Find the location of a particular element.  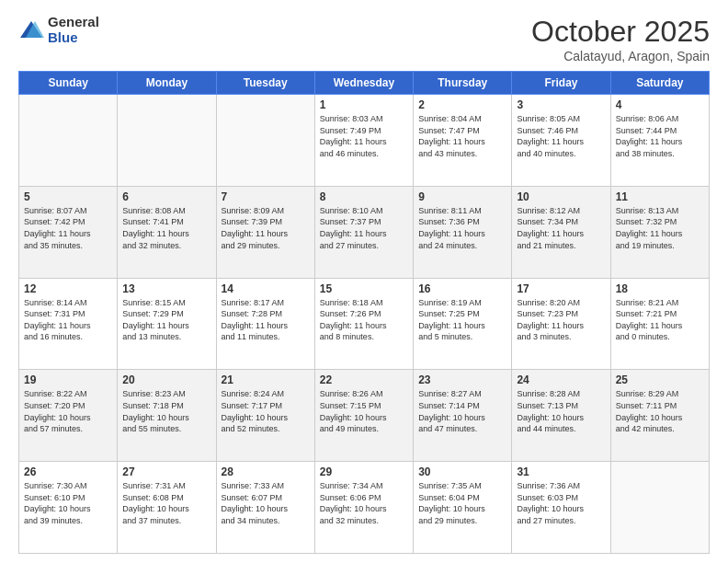

calendar-cell: 17Sunrise: 8:20 AM Sunset: 7:23 PM Dayli… is located at coordinates (561, 324).